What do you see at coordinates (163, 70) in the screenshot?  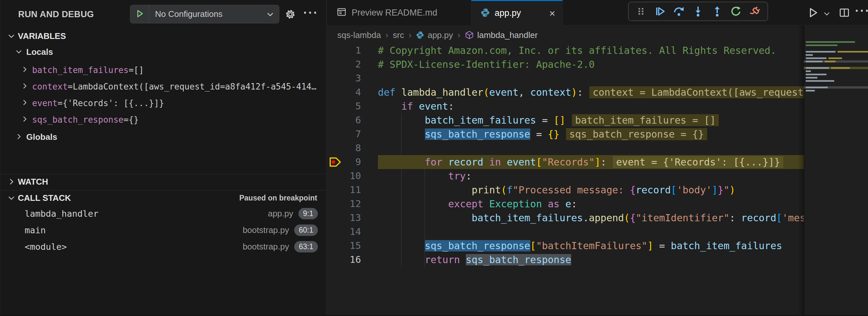 I see `variable-row: batch_item_failures = []` at bounding box center [163, 70].